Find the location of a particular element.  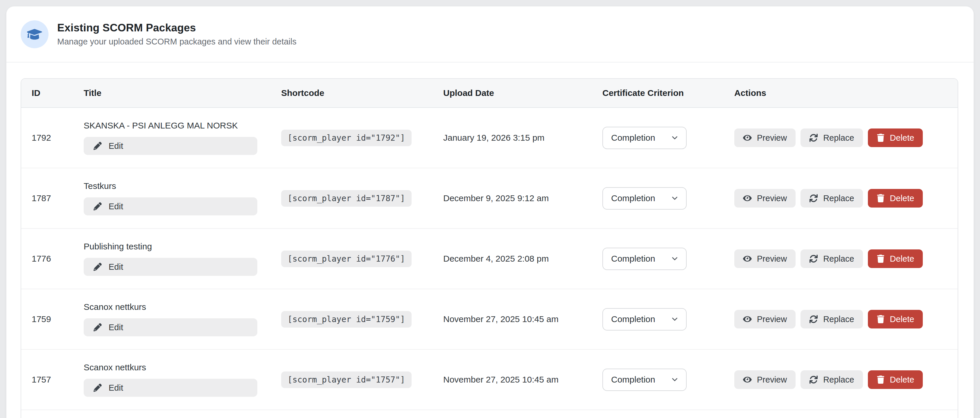

package-title: Publishing testing is located at coordinates (177, 247).